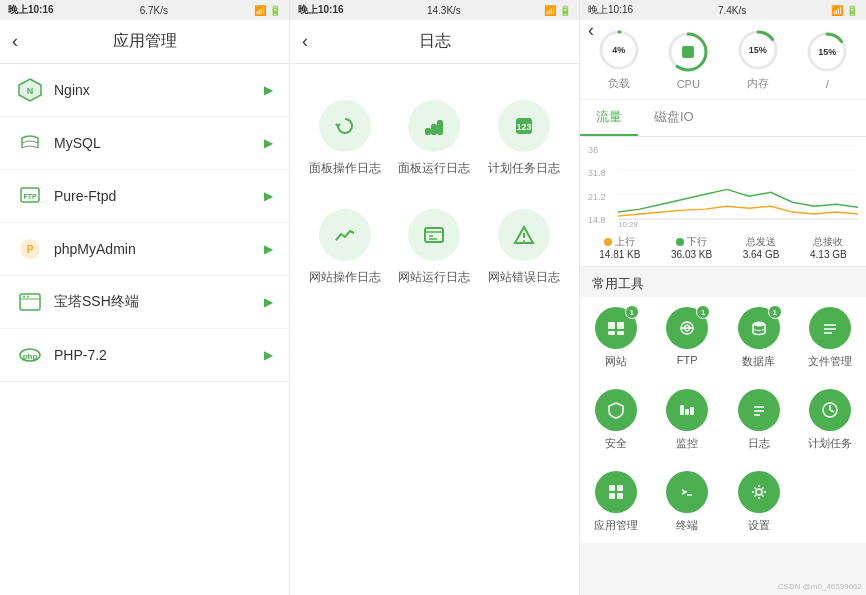  I want to click on app-name-nginx: Nginx, so click(159, 90).